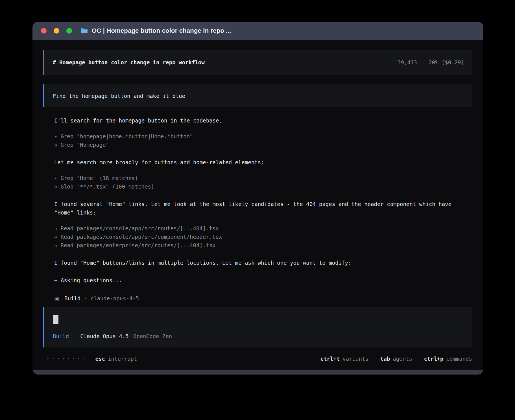 Image resolution: width=515 pixels, height=420 pixels. Describe the element at coordinates (141, 237) in the screenshot. I see `tool-call-text: Read packages/console/app/src/component/…` at that location.